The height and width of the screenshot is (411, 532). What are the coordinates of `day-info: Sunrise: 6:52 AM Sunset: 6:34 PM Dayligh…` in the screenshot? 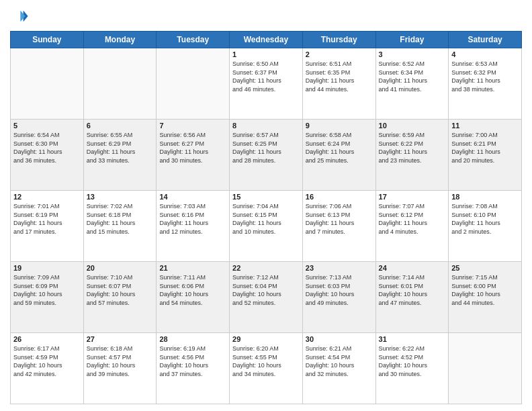 It's located at (412, 77).